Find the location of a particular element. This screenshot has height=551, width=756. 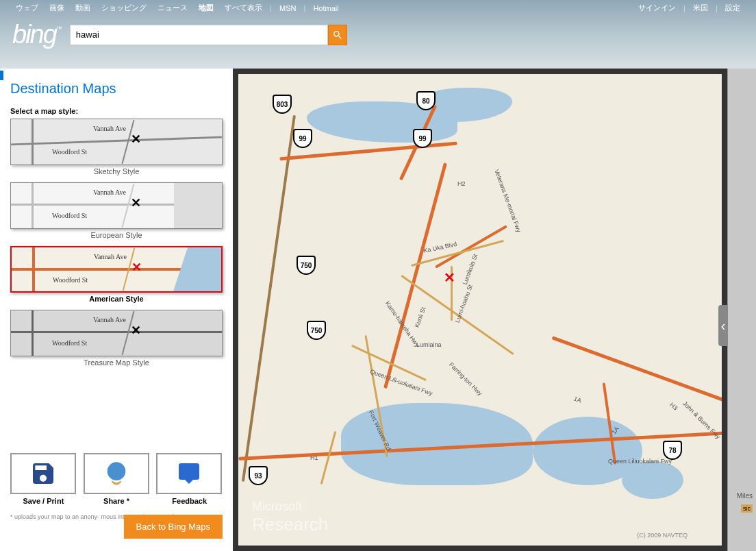

nav-web: ウェブ is located at coordinates (27, 8).